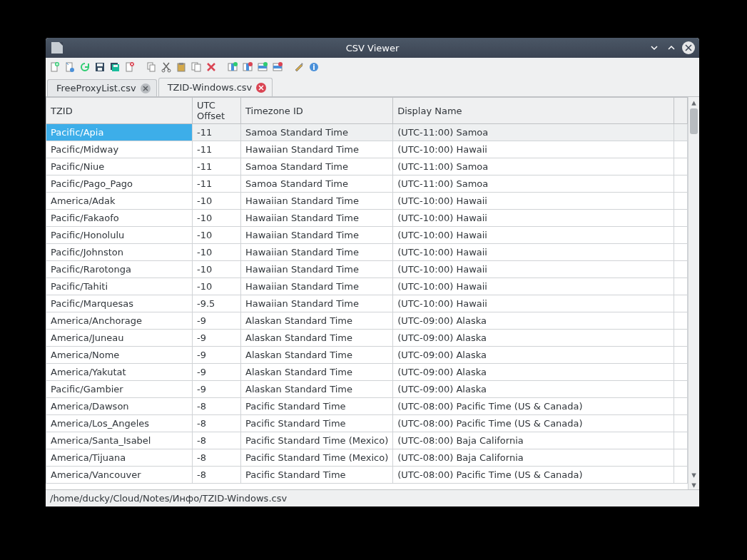 This screenshot has width=747, height=560. Describe the element at coordinates (120, 235) in the screenshot. I see `cell-tzid: Pacific/Honolulu` at that location.